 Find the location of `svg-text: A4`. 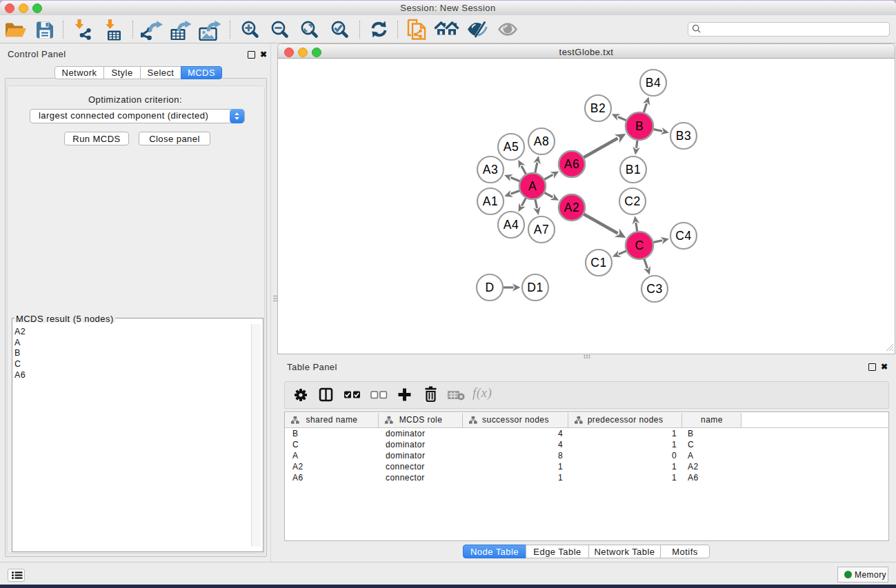

svg-text: A4 is located at coordinates (511, 225).